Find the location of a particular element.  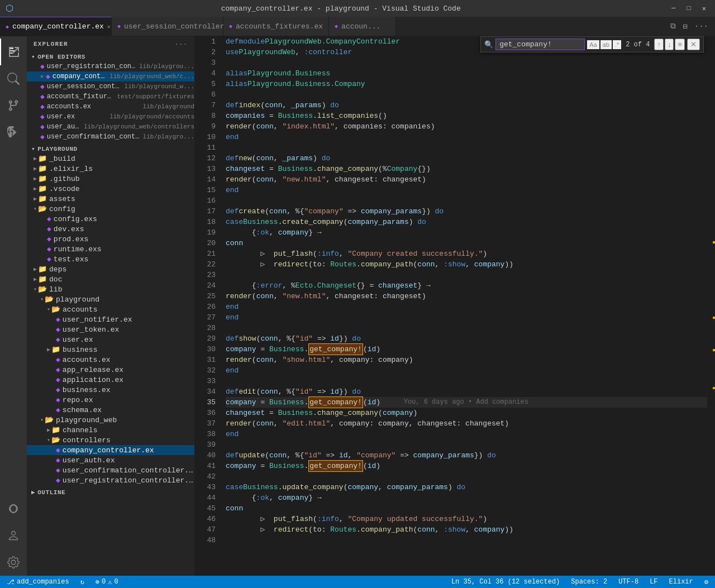

tree-doc: ▶ 📁 doc is located at coordinates (111, 279).